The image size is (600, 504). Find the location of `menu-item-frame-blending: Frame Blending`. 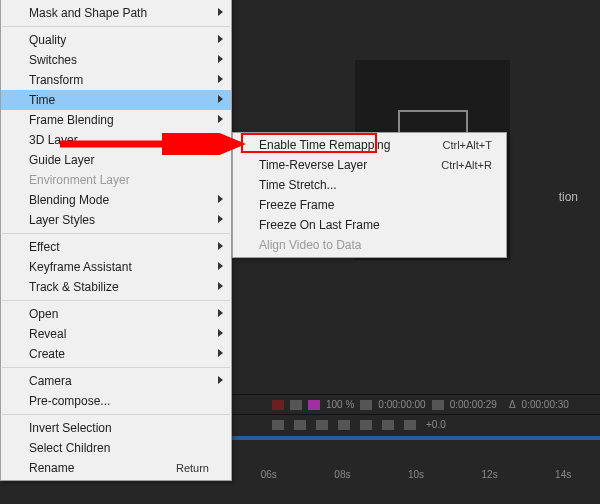

menu-item-frame-blending: Frame Blending is located at coordinates (116, 120).